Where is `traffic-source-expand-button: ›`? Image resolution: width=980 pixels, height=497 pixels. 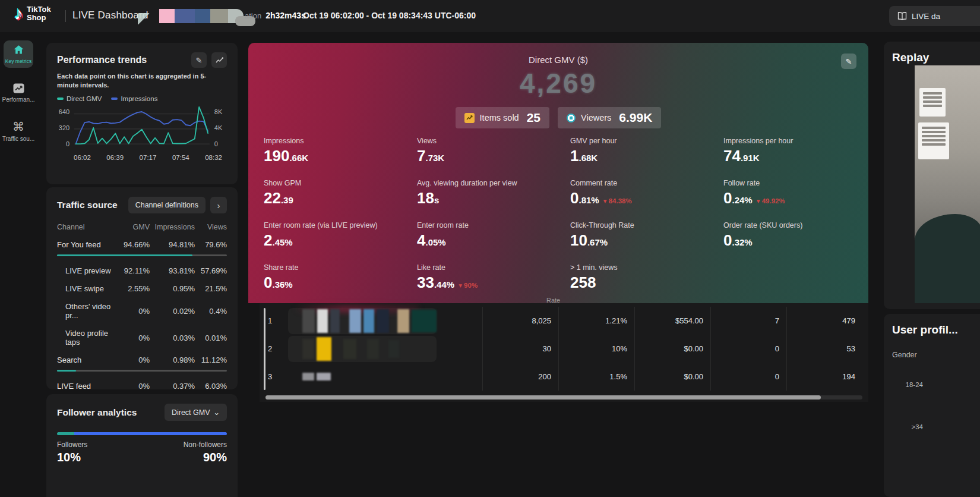
traffic-source-expand-button: › is located at coordinates (219, 205).